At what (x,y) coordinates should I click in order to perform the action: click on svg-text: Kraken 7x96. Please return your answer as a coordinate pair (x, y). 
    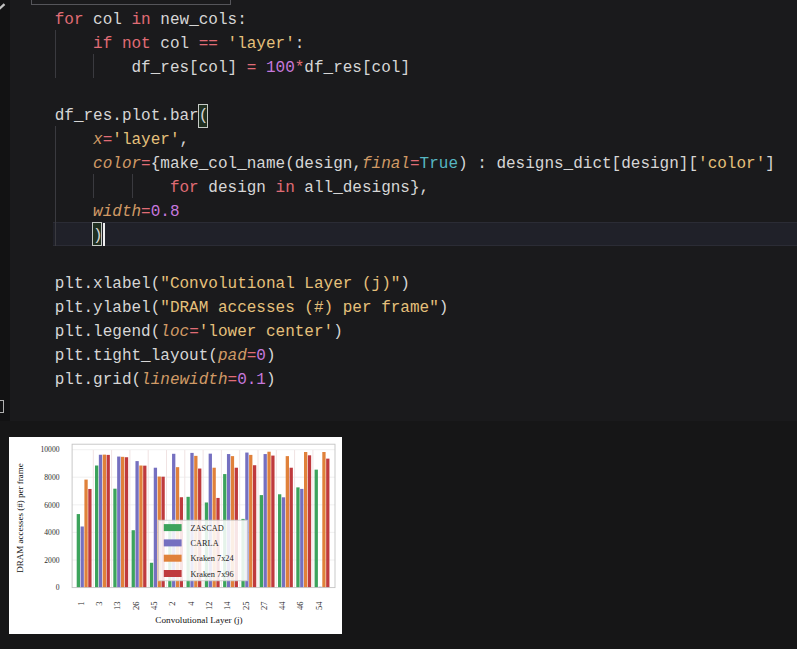
    Looking at the image, I should click on (212, 574).